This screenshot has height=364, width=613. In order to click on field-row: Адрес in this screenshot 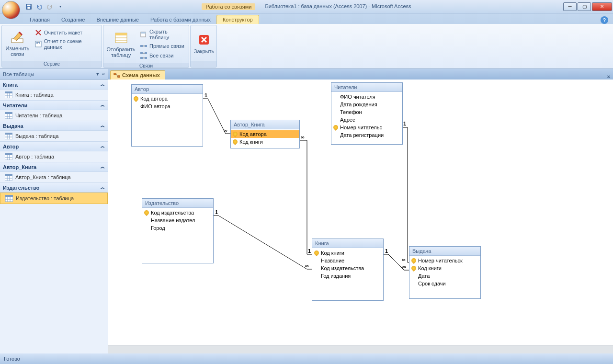, I will do `click(367, 120)`.